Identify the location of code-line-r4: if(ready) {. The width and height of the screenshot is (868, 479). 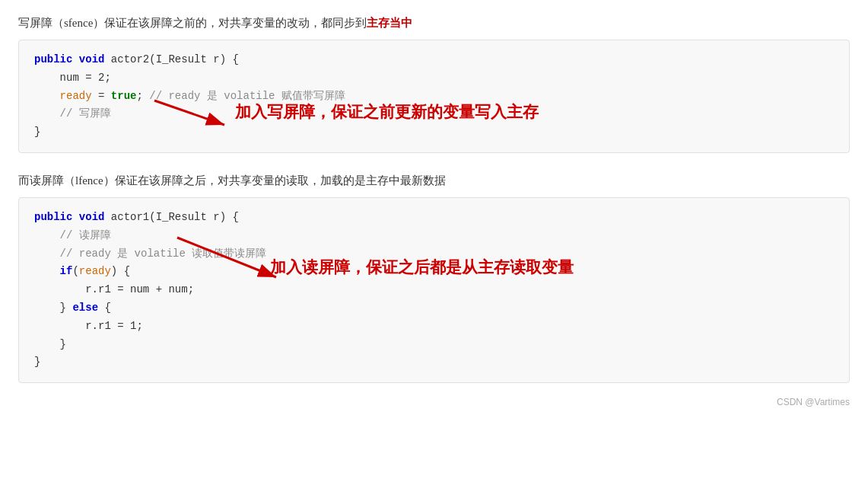
(434, 272).